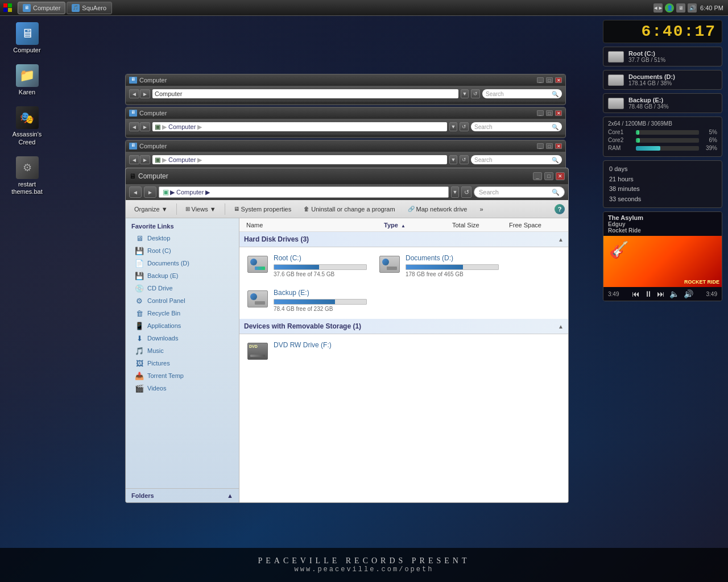  Describe the element at coordinates (151, 209) in the screenshot. I see `organize-btn: Organize ▼` at that location.